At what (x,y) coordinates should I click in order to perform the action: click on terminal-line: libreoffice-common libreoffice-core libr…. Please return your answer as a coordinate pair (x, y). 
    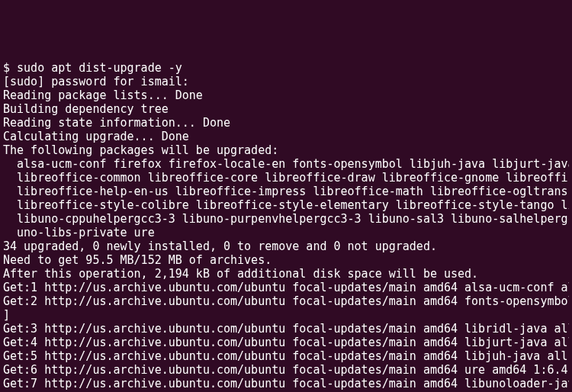
    Looking at the image, I should click on (286, 178).